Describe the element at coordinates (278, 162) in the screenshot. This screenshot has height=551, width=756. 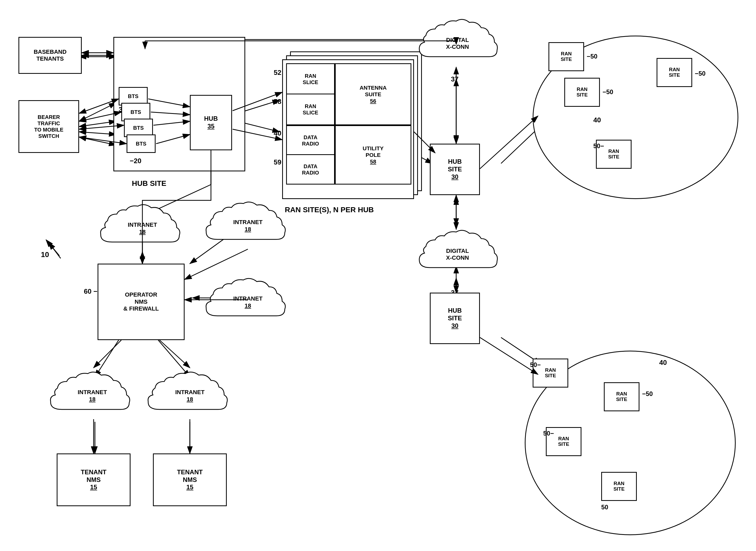
I see `label-59: 59` at that location.